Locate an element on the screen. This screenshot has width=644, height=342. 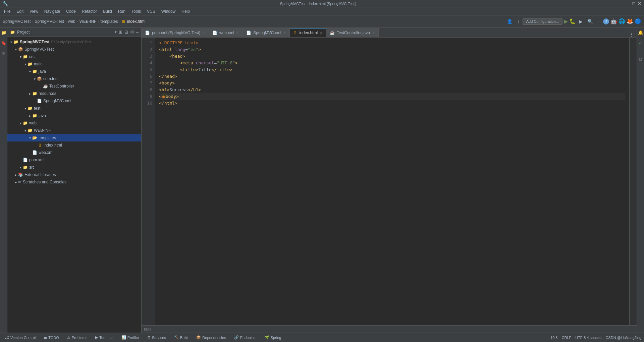
menu-run: Run is located at coordinates (122, 11).